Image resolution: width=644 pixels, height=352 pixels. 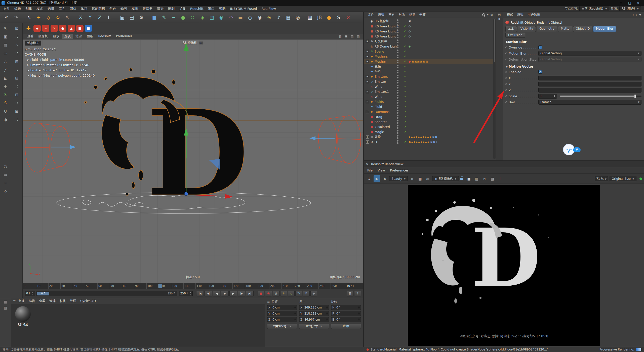 I want to click on camera-swap-icon: +, so click(x=201, y=43).